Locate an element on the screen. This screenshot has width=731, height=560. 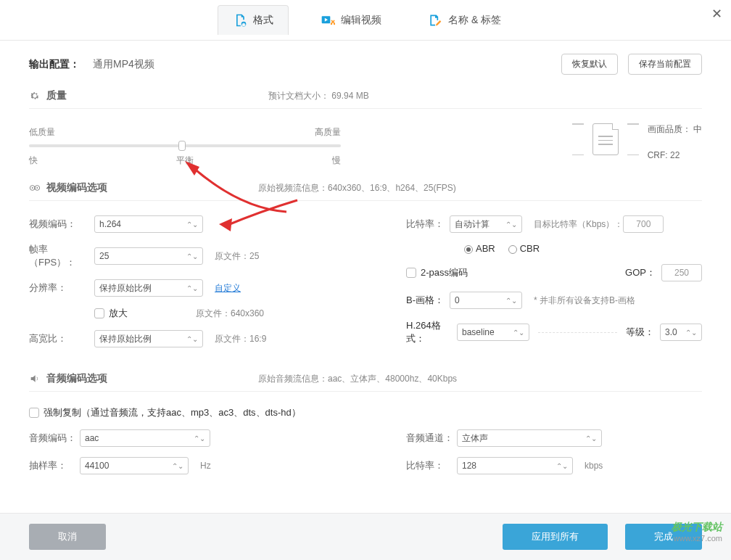
fps-label: 帧率（FPS）： is located at coordinates (62, 256).